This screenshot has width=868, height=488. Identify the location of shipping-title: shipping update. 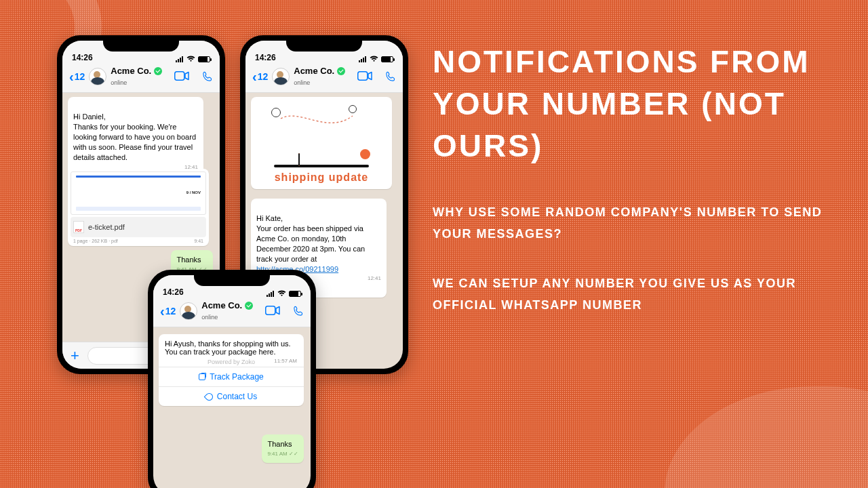
(321, 178).